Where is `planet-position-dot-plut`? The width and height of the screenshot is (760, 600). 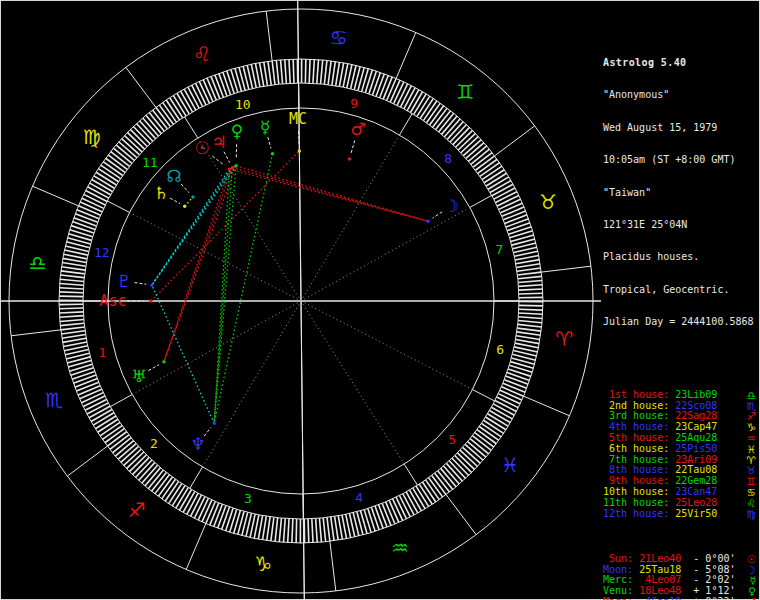 planet-position-dot-plut is located at coordinates (152, 284).